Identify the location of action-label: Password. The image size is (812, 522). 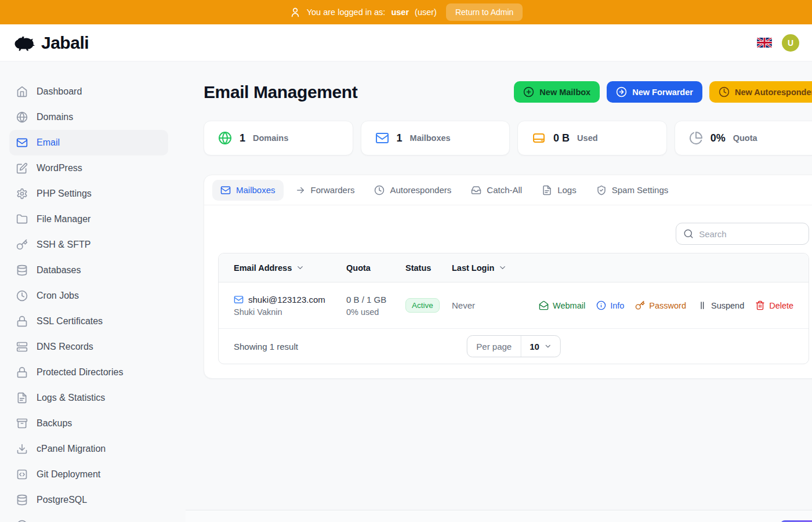
(668, 306).